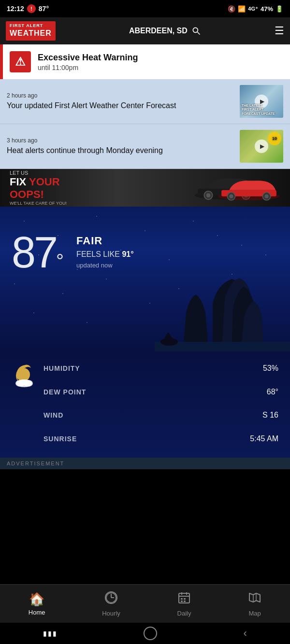  I want to click on android-navigation: ▮▮▮ ‹, so click(145, 633).